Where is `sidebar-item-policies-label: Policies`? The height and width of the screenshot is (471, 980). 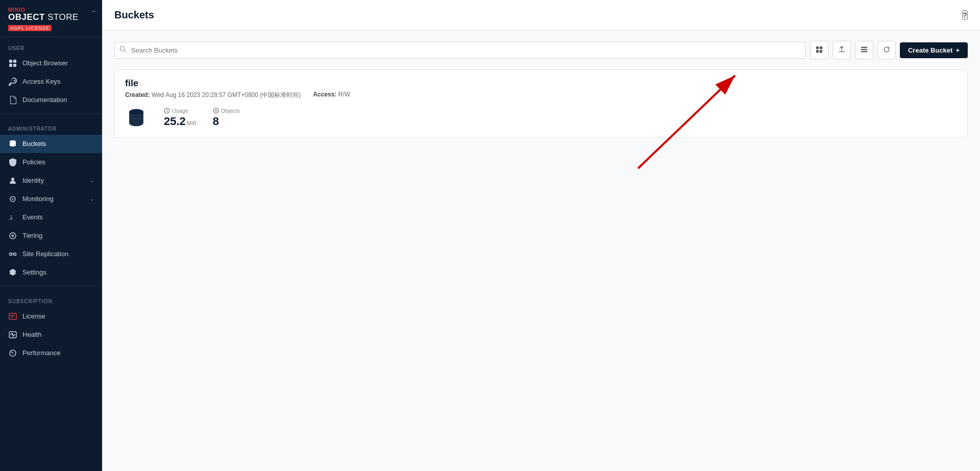
sidebar-item-policies-label: Policies is located at coordinates (34, 162).